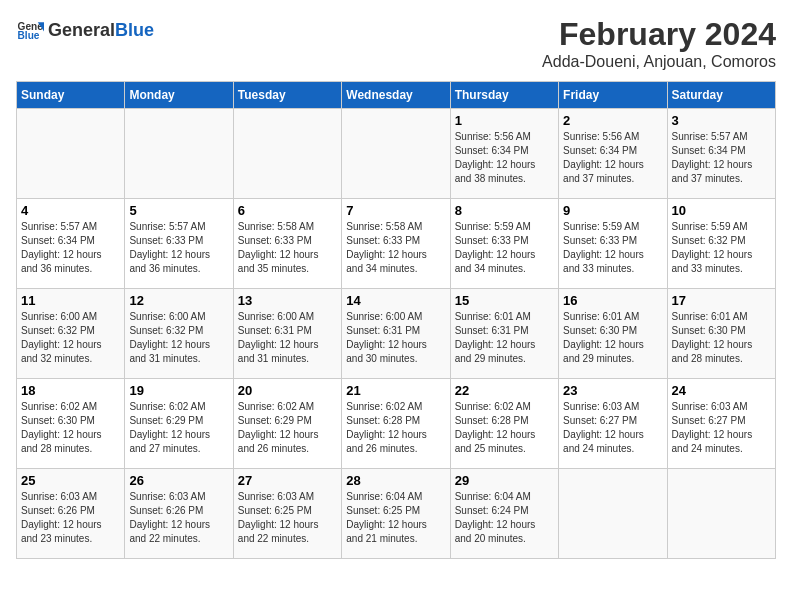 This screenshot has width=792, height=612. I want to click on weekday-header-cell: Friday, so click(613, 96).